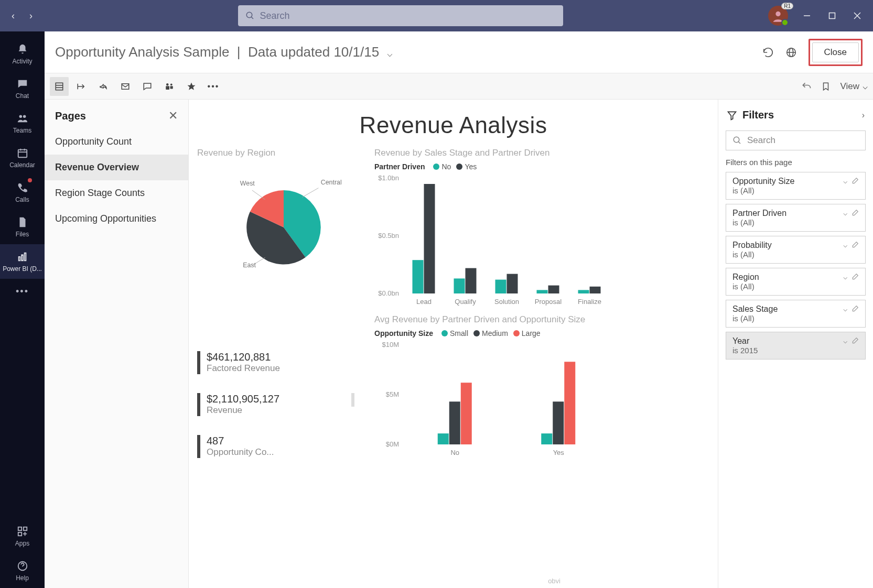 The image size is (873, 588). What do you see at coordinates (30, 180) in the screenshot?
I see `notification-dot` at bounding box center [30, 180].